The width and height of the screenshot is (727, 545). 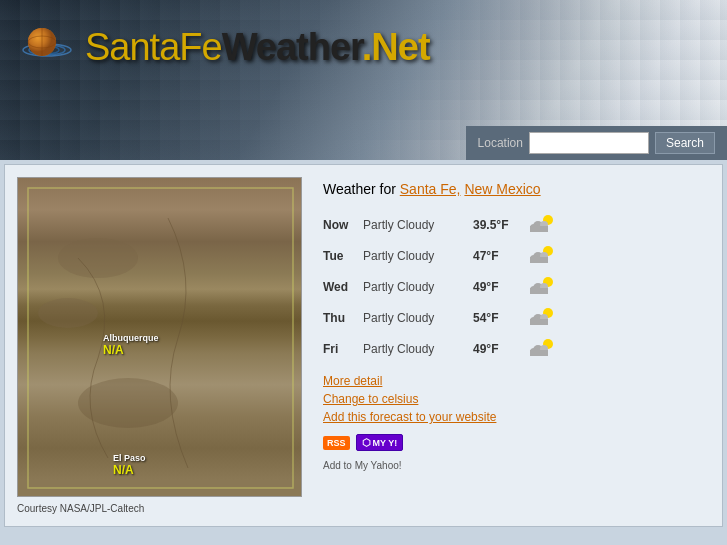 I want to click on weather-row: WedPartly Cloudy49°F, so click(x=444, y=286).